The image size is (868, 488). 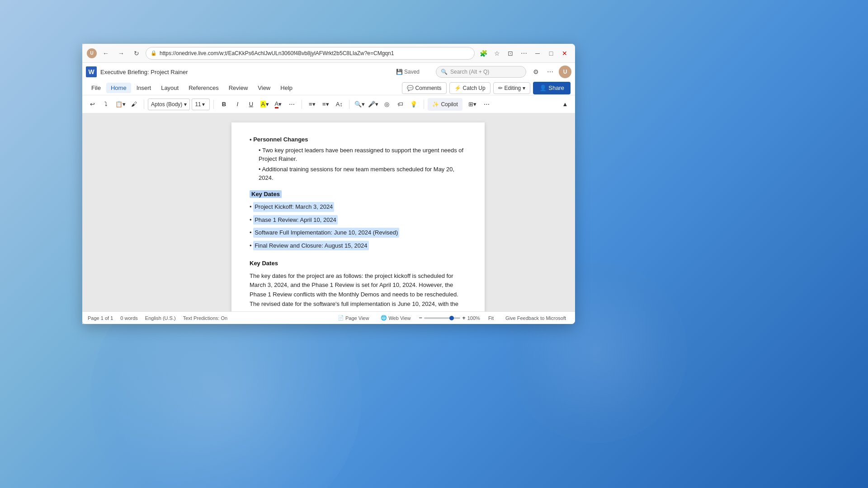 What do you see at coordinates (424, 88) in the screenshot?
I see `comments-button: 💬 Comments` at bounding box center [424, 88].